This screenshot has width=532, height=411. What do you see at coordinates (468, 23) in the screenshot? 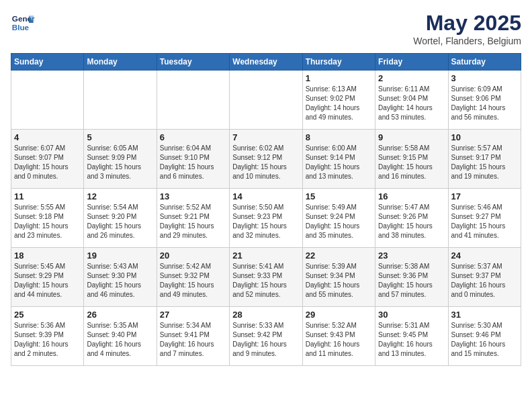
I see `month-title: May 2025` at bounding box center [468, 23].